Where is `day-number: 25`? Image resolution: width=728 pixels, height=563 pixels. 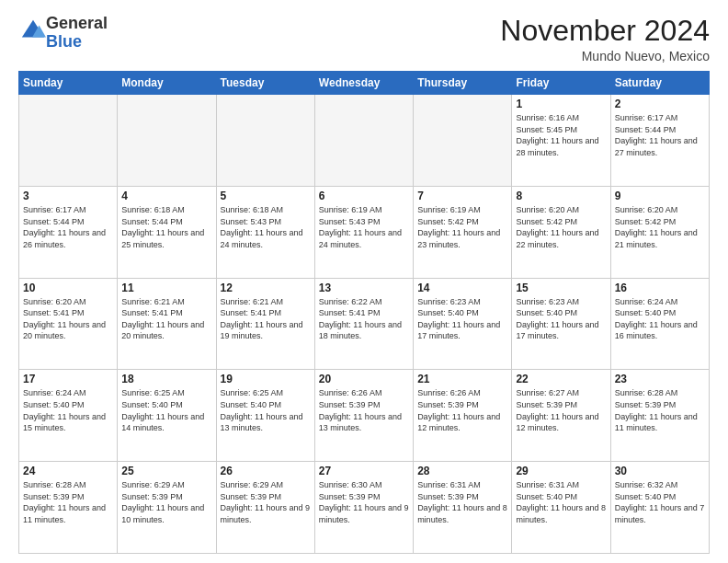 day-number: 25 is located at coordinates (166, 471).